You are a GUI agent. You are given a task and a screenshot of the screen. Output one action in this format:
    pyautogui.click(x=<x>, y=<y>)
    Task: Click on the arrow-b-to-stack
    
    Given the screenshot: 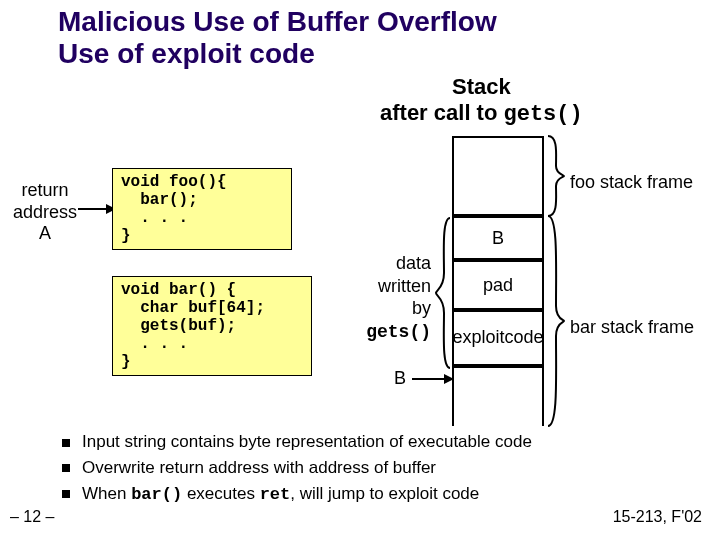 What is the action you would take?
    pyautogui.click(x=434, y=379)
    